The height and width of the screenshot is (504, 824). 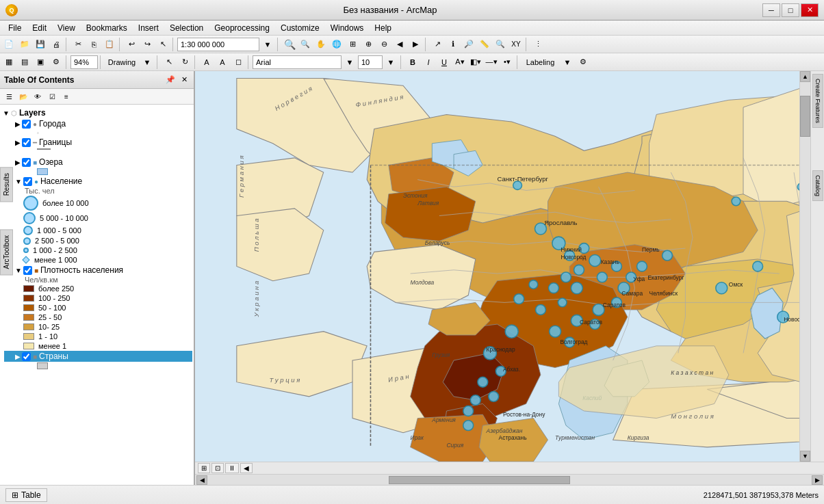 What do you see at coordinates (66, 96) in the screenshot?
I see `toc-options: ≡` at bounding box center [66, 96].